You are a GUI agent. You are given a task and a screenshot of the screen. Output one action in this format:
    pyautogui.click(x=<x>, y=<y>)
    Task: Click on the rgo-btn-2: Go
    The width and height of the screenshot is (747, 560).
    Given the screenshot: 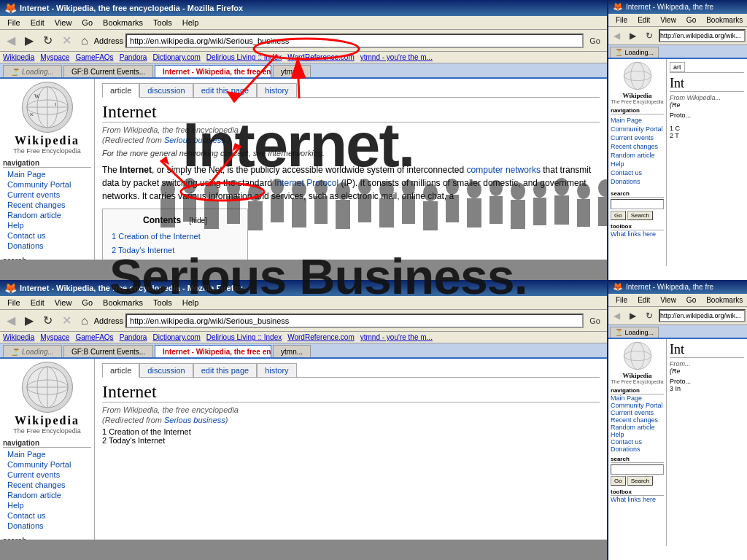 What is the action you would take?
    pyautogui.click(x=619, y=481)
    